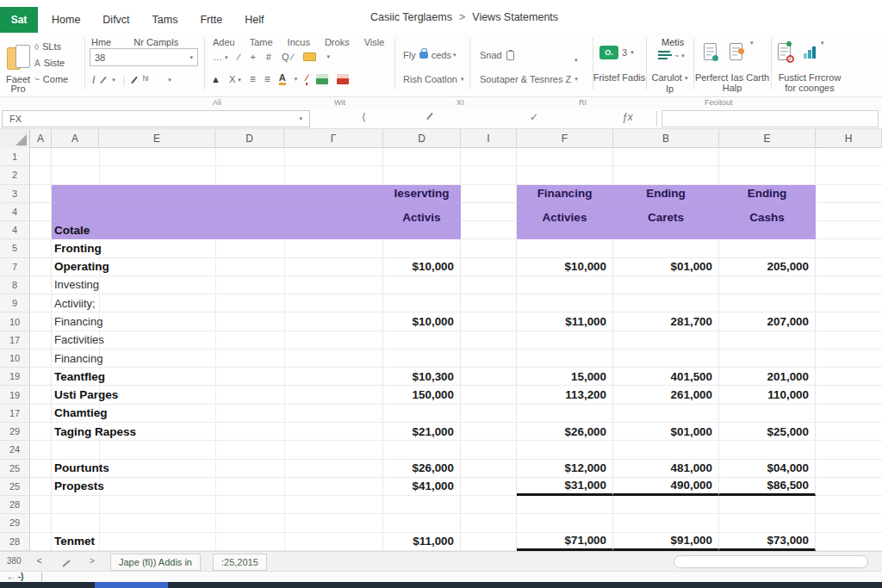 The height and width of the screenshot is (588, 882). Describe the element at coordinates (667, 195) in the screenshot. I see `cell-value-b: Ending` at that location.